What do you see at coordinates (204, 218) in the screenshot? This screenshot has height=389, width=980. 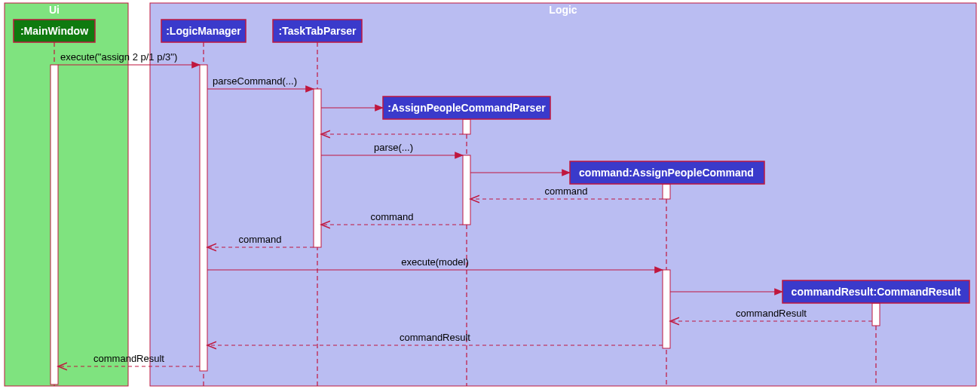 I see `activation-logicmanager` at bounding box center [204, 218].